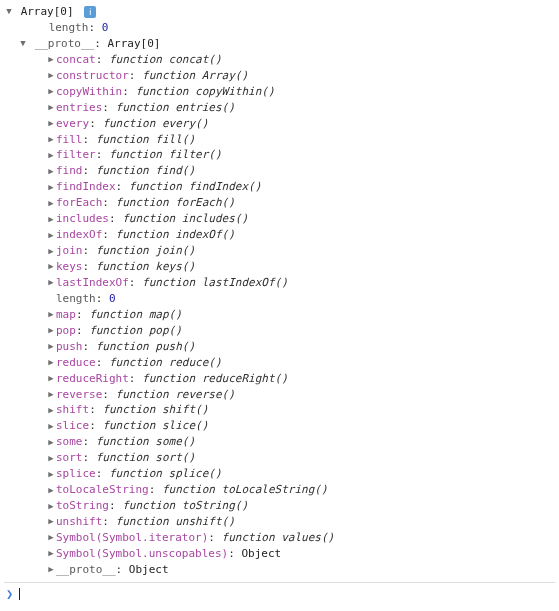 The width and height of the screenshot is (559, 611). Describe the element at coordinates (280, 379) in the screenshot. I see `tree-row: reduceRight: function reduceRight()` at that location.